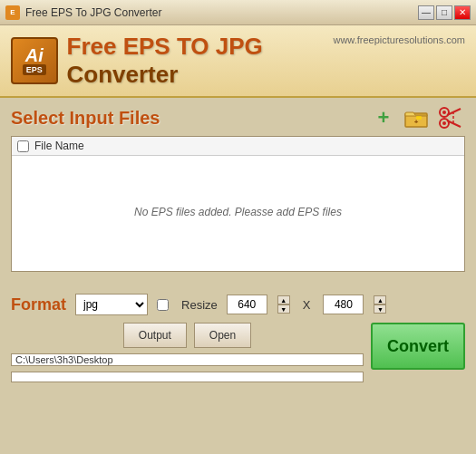  I want to click on output-button: Output, so click(155, 335).